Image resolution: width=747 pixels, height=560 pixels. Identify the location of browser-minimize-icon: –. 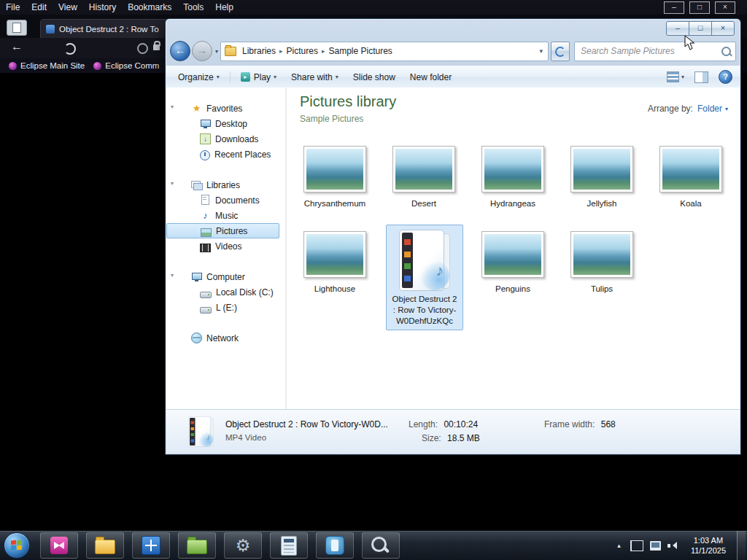
(674, 7).